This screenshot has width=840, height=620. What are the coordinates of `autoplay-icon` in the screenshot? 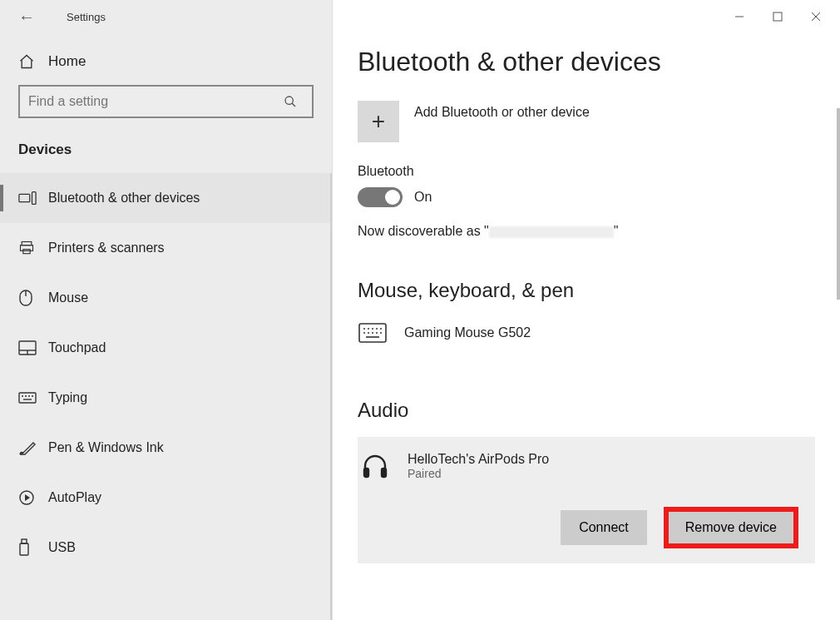 It's located at (33, 498).